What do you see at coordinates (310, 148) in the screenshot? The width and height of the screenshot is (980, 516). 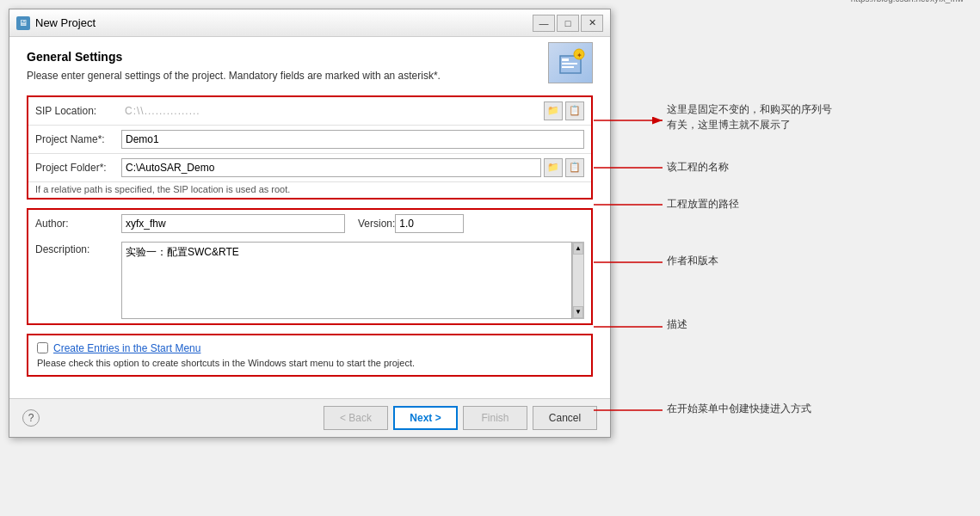 I see `location-fields-box: SIP Location: 📁 📋 Project Name*: Project…` at bounding box center [310, 148].